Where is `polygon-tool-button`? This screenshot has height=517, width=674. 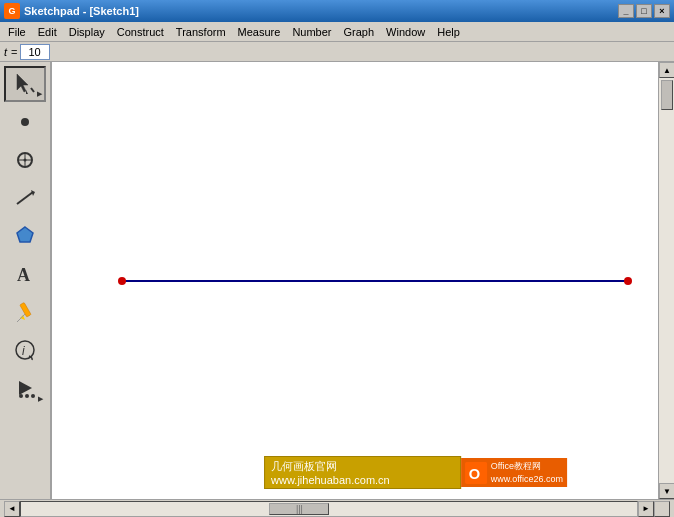 polygon-tool-button is located at coordinates (25, 236).